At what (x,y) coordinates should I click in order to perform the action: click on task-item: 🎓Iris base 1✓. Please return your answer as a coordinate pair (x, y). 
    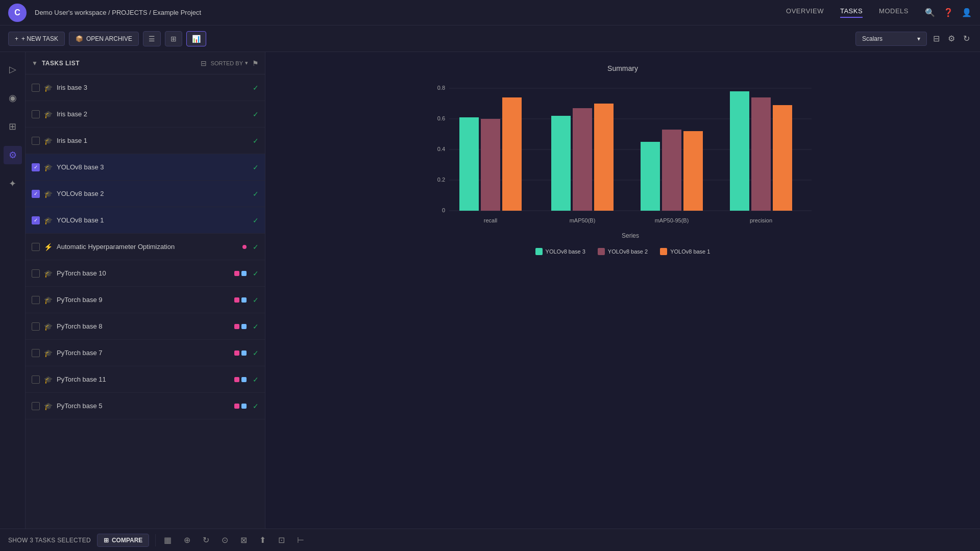
    Looking at the image, I should click on (145, 141).